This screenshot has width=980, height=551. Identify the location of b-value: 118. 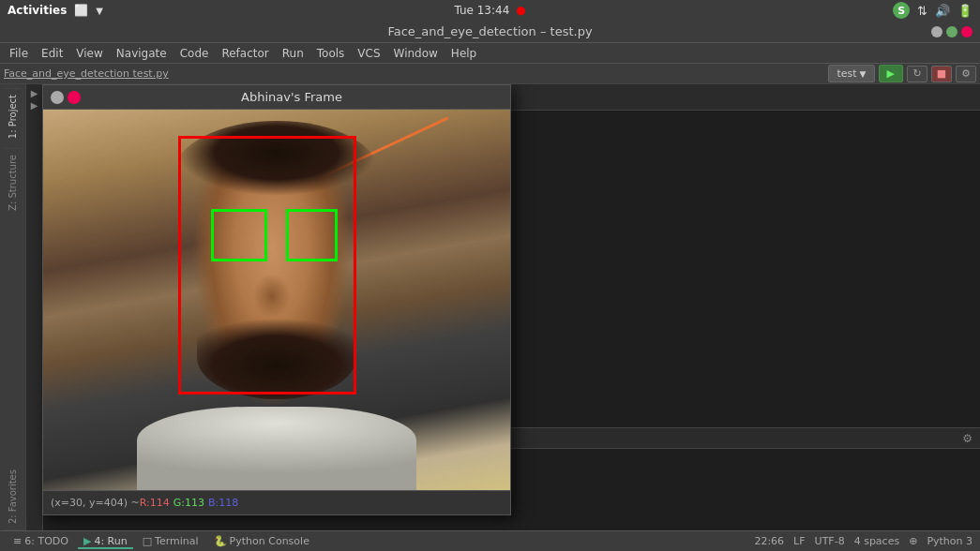
(229, 502).